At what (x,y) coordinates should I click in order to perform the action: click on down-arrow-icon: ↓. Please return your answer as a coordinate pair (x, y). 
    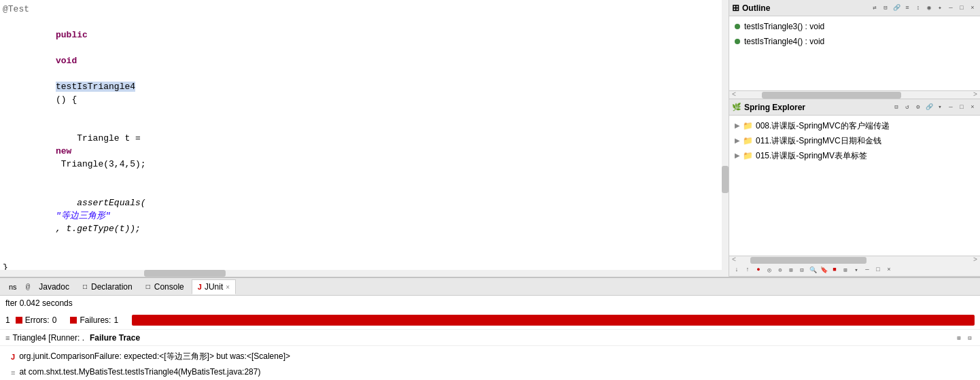
    Looking at the image, I should click on (737, 270).